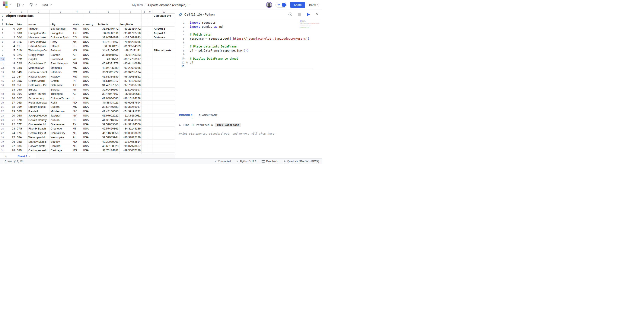  What do you see at coordinates (2, 124) in the screenshot?
I see `row-header: 25` at bounding box center [2, 124].